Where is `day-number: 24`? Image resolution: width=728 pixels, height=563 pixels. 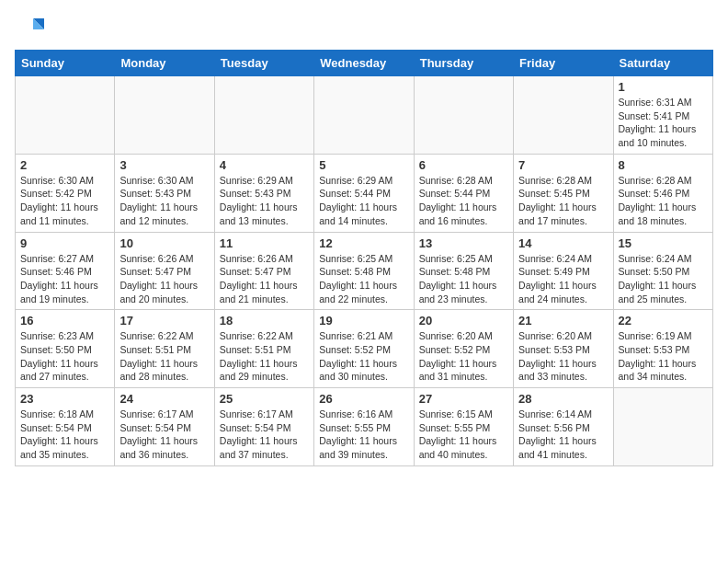 day-number: 24 is located at coordinates (164, 399).